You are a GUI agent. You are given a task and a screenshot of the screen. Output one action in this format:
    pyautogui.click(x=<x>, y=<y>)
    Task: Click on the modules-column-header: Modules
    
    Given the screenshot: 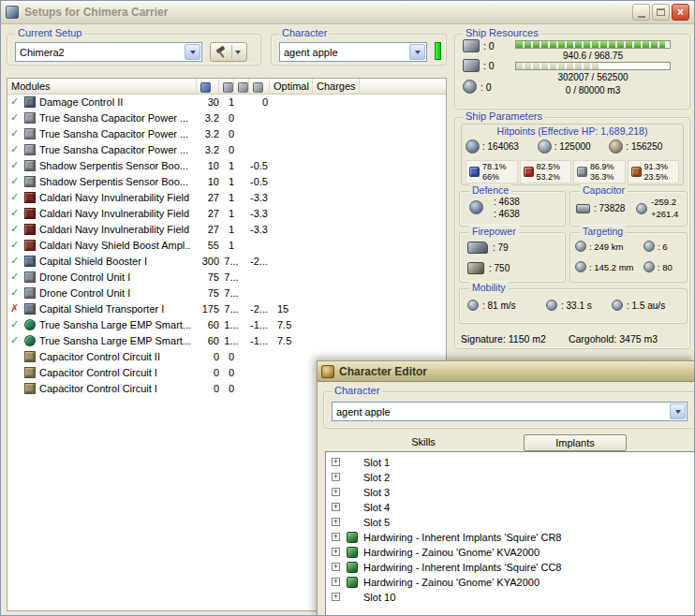 What is the action you would take?
    pyautogui.click(x=102, y=86)
    